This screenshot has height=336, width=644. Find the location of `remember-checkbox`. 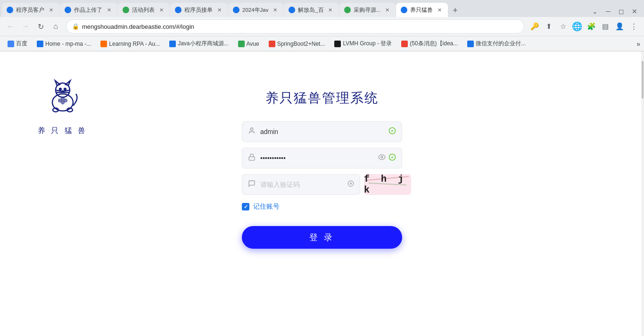

remember-checkbox is located at coordinates (246, 207).